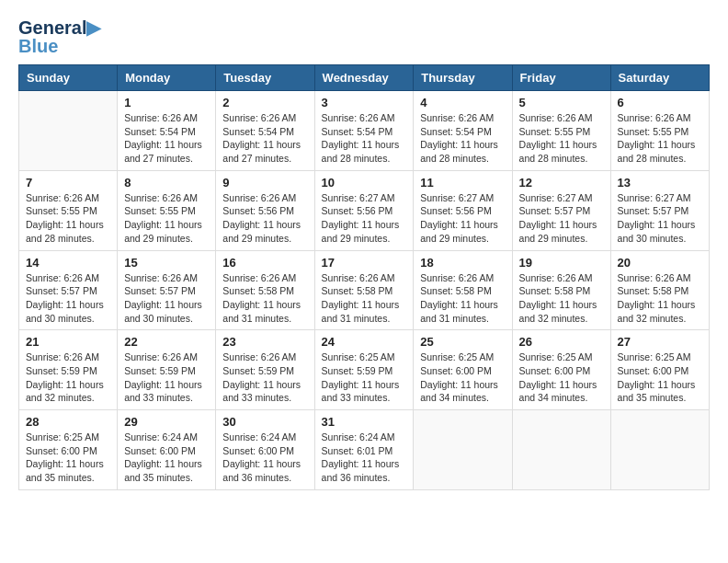  Describe the element at coordinates (166, 263) in the screenshot. I see `day-number: 15` at that location.